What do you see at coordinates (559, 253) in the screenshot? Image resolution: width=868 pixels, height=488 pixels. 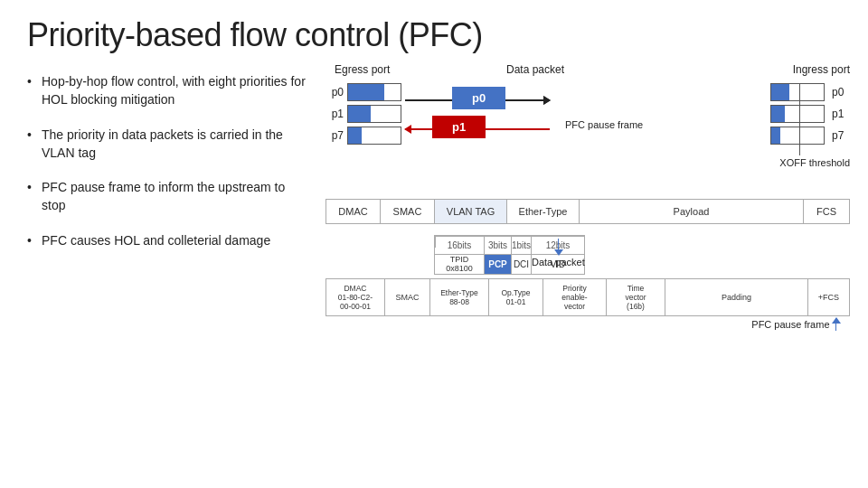 I see `data-packet-pointer: Data packet` at bounding box center [559, 253].